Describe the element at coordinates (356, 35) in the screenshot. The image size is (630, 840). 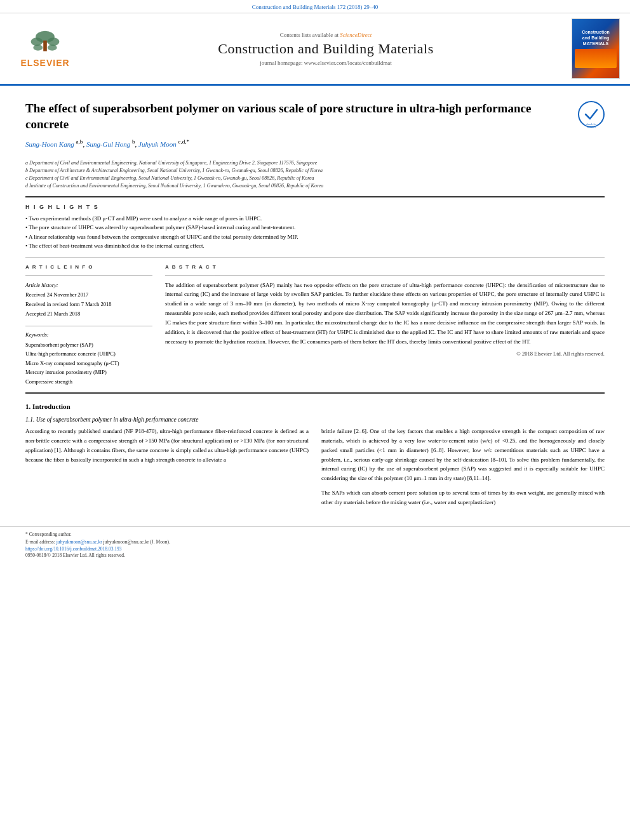
I see `sciencedirect-link: ScienceDirect` at that location.